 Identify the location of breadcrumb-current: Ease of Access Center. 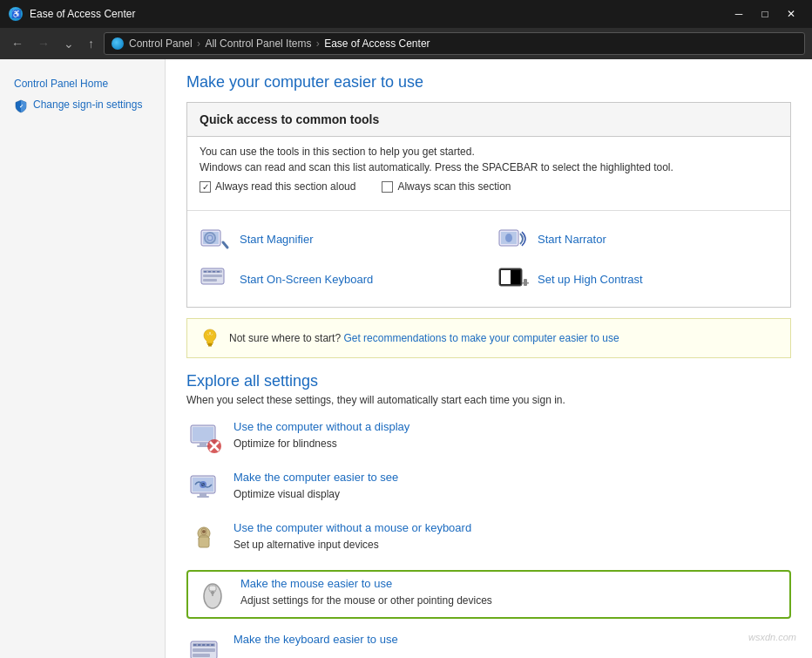
(376, 44).